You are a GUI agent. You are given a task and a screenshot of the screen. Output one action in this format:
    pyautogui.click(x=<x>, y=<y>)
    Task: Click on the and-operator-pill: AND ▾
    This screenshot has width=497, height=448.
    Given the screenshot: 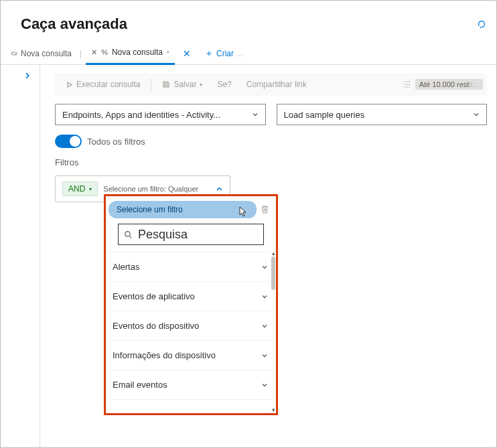 What is the action you would take?
    pyautogui.click(x=80, y=189)
    